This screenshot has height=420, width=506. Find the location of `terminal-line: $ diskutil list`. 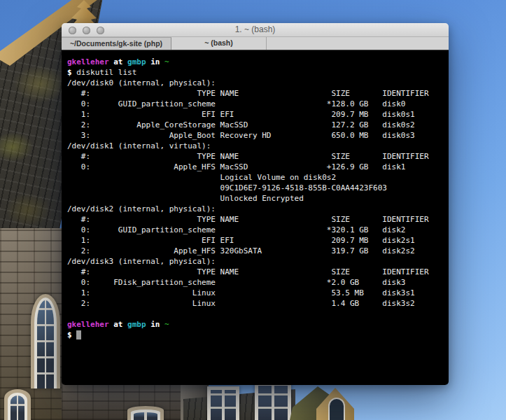

terminal-line: $ diskutil list is located at coordinates (258, 73).